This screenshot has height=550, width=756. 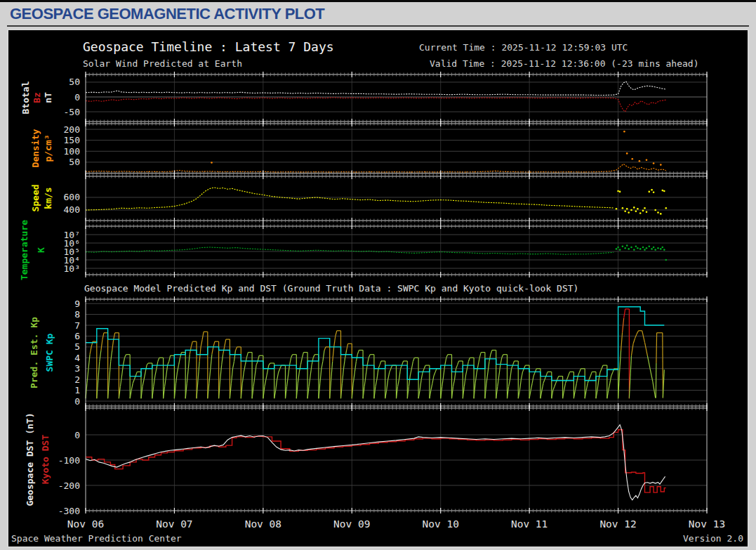 What do you see at coordinates (97, 538) in the screenshot?
I see `footer-source: Space Weather Prediction Center` at bounding box center [97, 538].